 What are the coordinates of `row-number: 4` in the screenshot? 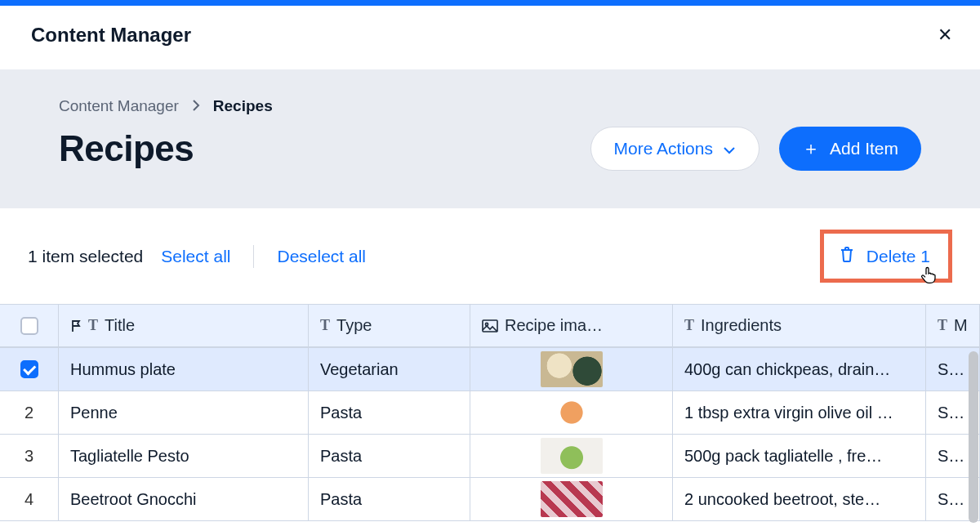 It's located at (29, 500).